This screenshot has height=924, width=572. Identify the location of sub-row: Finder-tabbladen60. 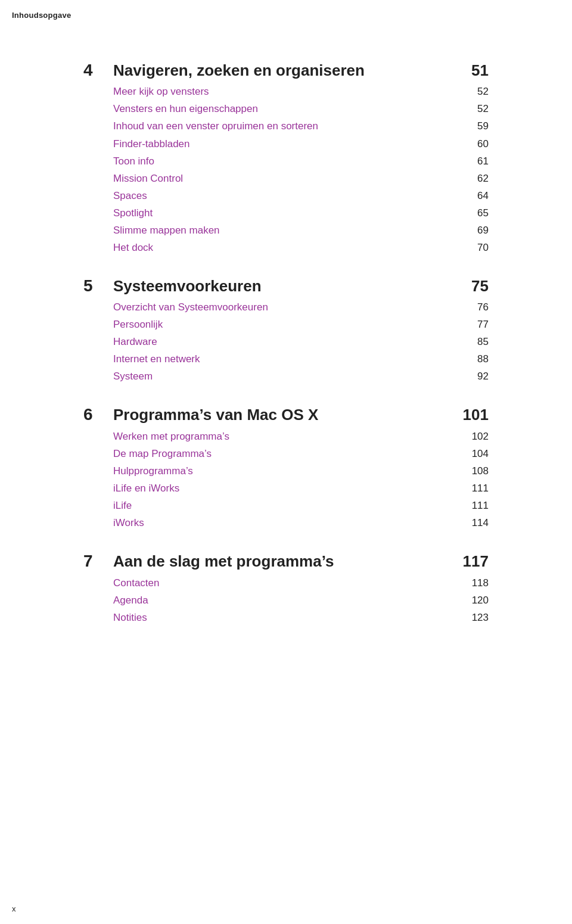
(301, 144).